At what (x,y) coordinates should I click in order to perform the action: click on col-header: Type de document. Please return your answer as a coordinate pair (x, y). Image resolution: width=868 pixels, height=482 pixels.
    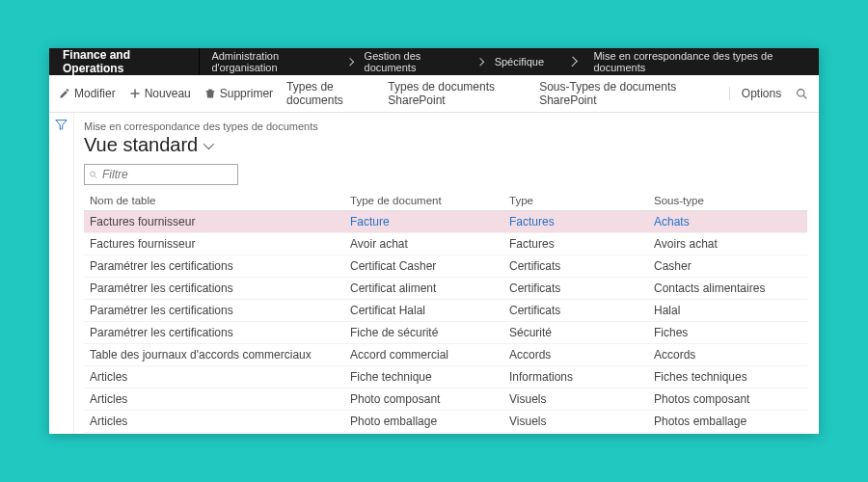
    Looking at the image, I should click on (424, 201).